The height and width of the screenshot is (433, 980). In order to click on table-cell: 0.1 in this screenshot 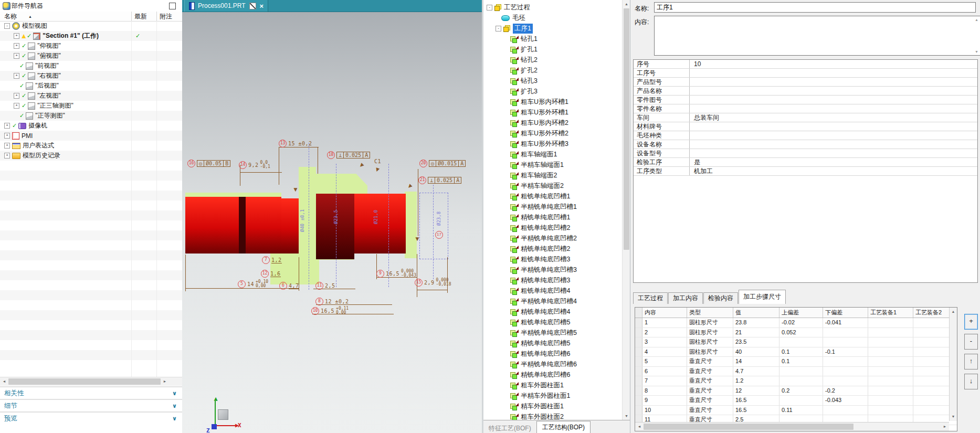, I will do `click(801, 352)`.